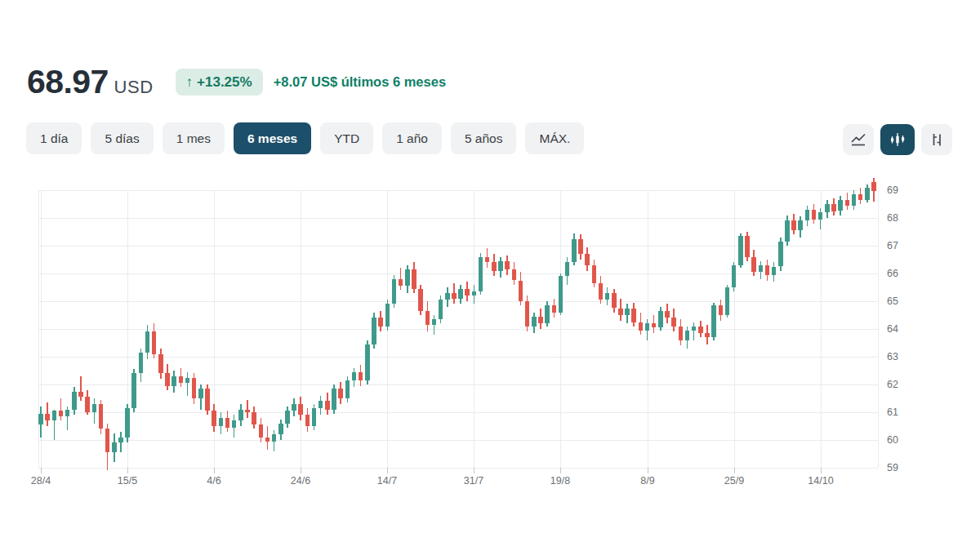 This screenshot has height=551, width=980. I want to click on x-axis-label: 28/4, so click(41, 481).